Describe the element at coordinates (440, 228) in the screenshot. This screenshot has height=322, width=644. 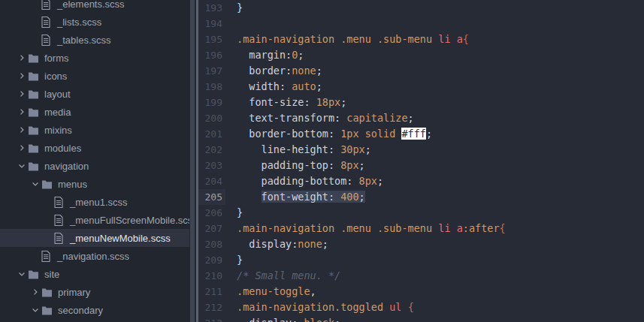
I see `code-line-207: .main-navigation .menu .sub-menu li a:af…` at that location.